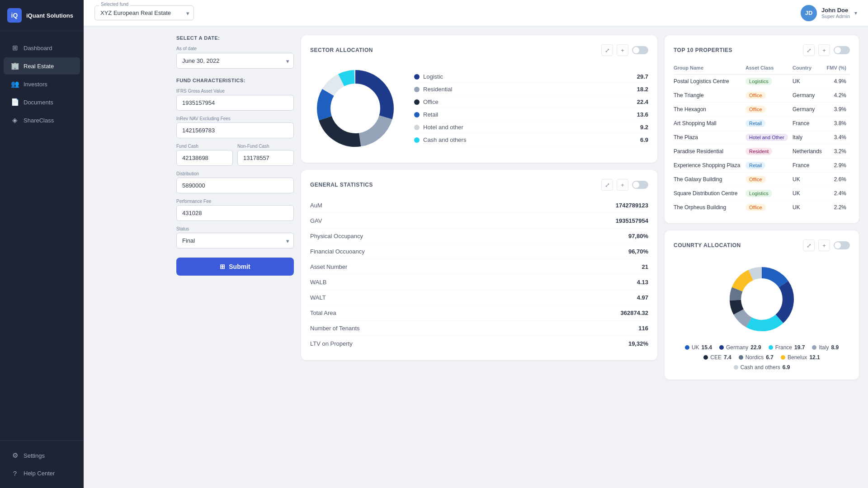  What do you see at coordinates (42, 474) in the screenshot?
I see `sidebar-item-help: ? Help Center` at bounding box center [42, 474].